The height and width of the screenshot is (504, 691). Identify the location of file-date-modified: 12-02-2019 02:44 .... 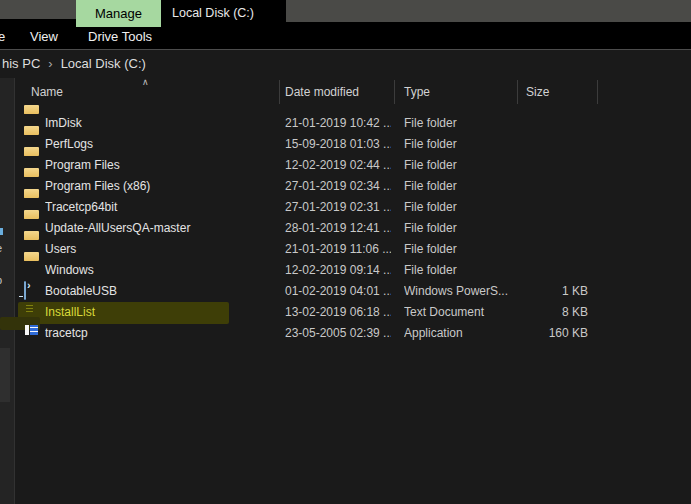
(338, 166).